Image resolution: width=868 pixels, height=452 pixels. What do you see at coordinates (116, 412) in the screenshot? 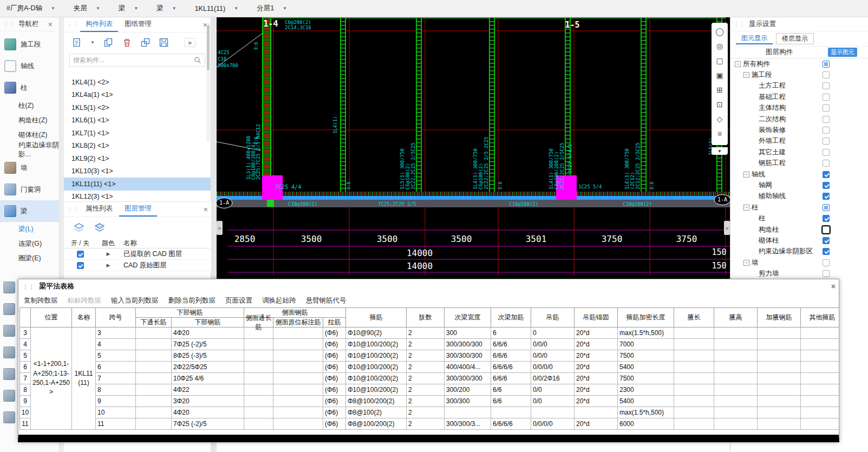
I see `span-cell: 10` at bounding box center [116, 412].